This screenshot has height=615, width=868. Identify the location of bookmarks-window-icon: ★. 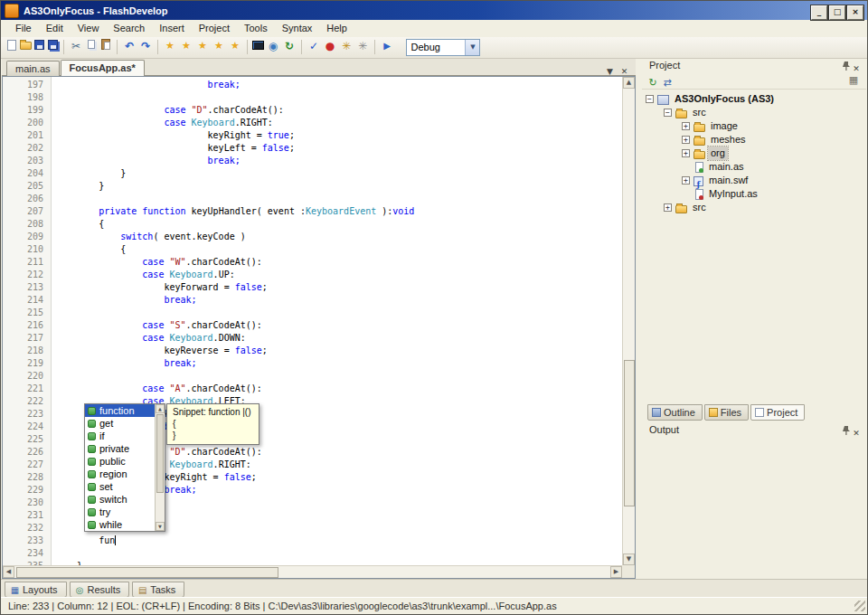
(235, 46).